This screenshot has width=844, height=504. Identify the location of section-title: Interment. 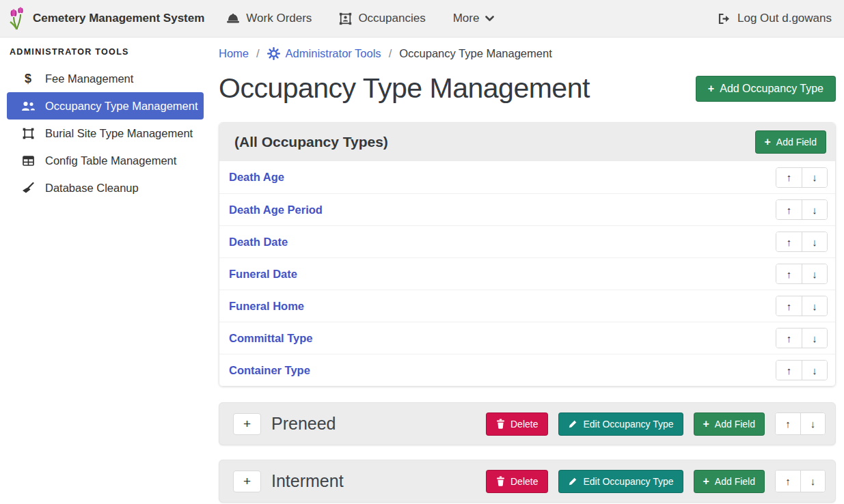
(308, 481).